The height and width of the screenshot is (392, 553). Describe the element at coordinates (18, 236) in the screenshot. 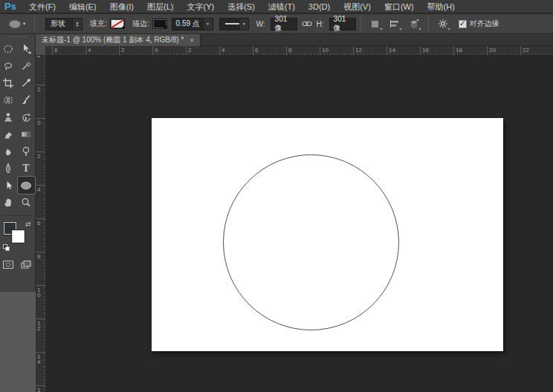

I see `background-color-swatch` at that location.